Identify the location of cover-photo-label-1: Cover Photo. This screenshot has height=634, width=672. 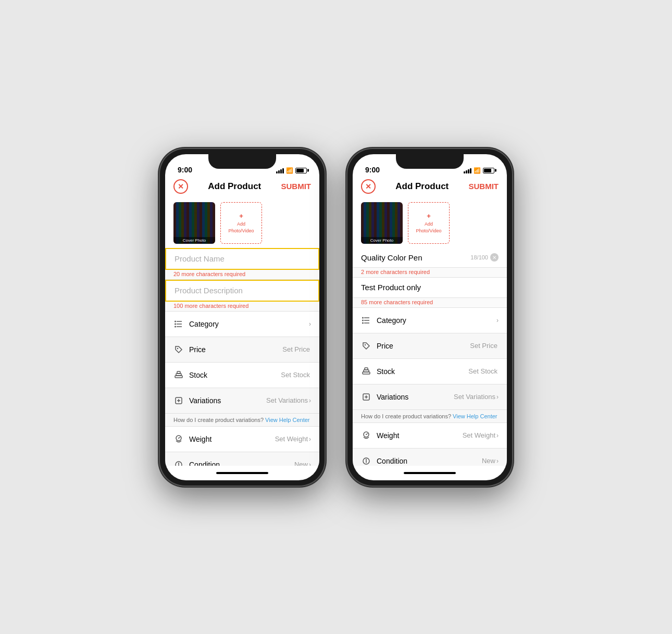
(194, 241).